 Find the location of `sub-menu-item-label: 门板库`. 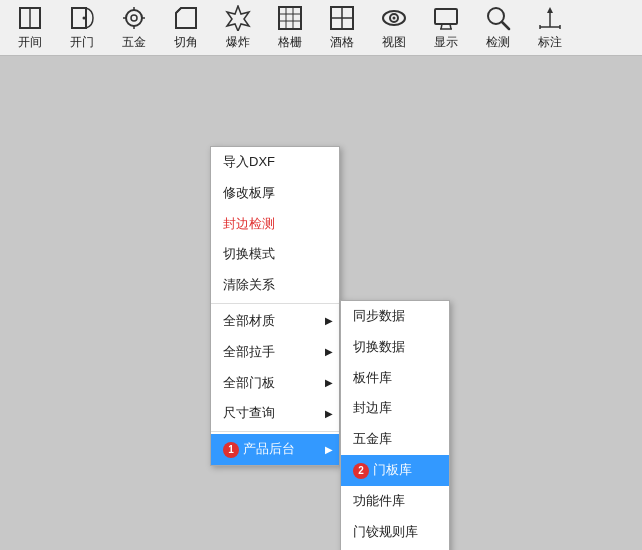

sub-menu-item-label: 门板库 is located at coordinates (392, 470).